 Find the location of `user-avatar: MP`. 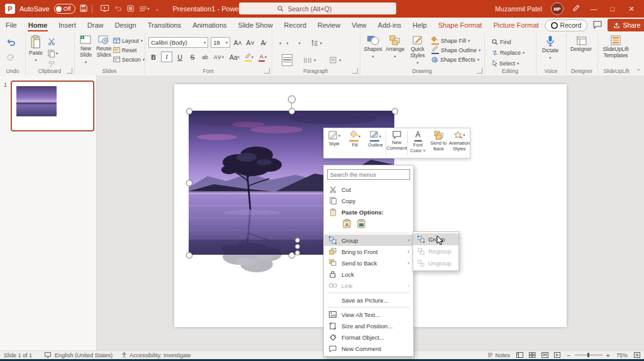

user-avatar: MP is located at coordinates (557, 9).